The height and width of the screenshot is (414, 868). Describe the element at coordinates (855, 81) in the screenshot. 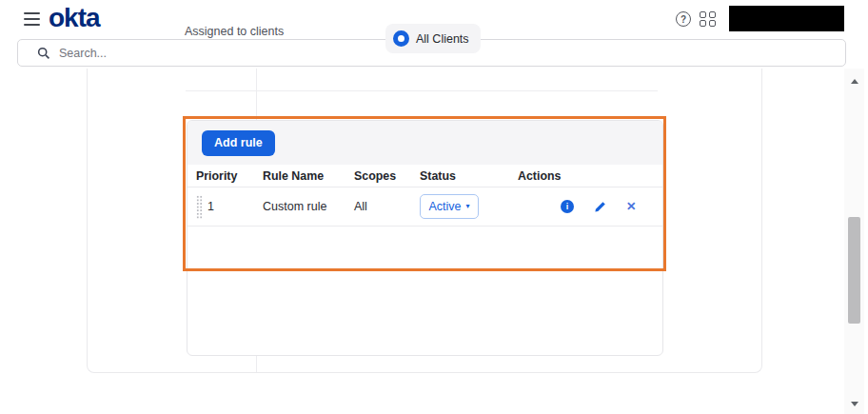

I see `scroll-up-button` at that location.